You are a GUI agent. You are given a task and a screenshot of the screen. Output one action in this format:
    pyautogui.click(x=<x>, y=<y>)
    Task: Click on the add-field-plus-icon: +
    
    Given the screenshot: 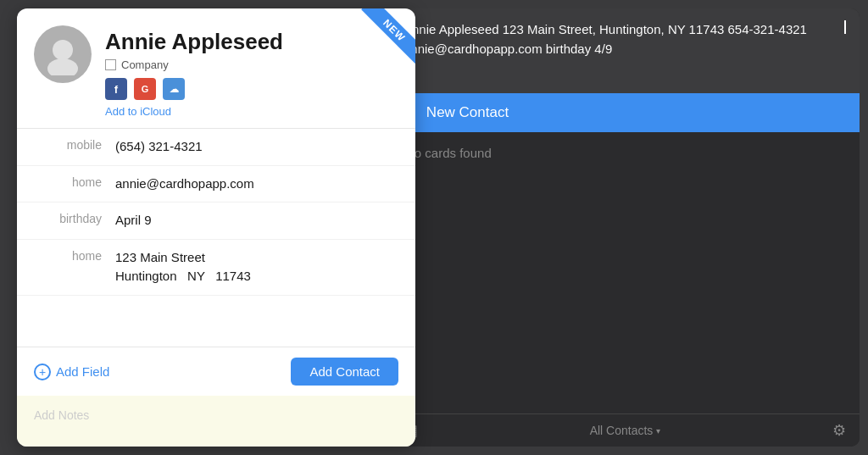 What is the action you would take?
    pyautogui.click(x=42, y=372)
    